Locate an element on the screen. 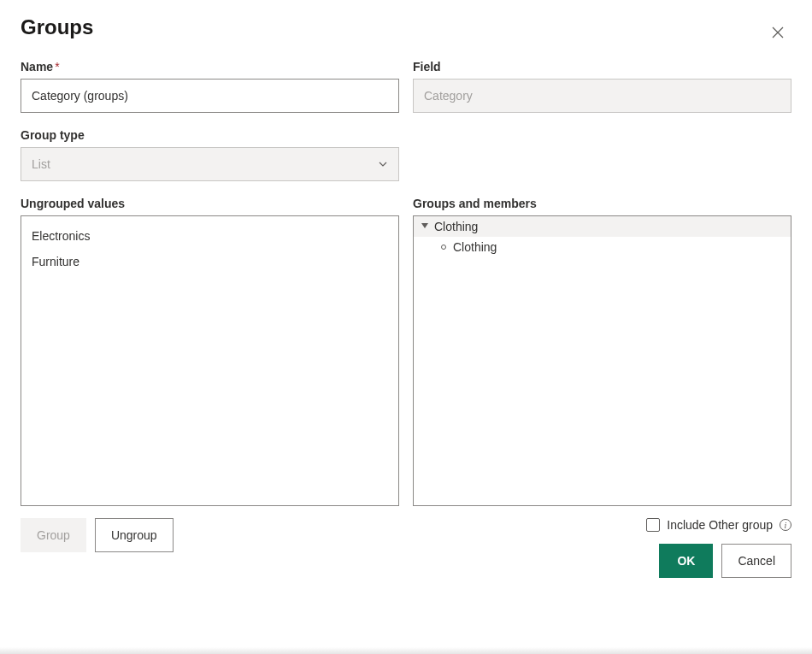  bottom-shadow is located at coordinates (406, 651).